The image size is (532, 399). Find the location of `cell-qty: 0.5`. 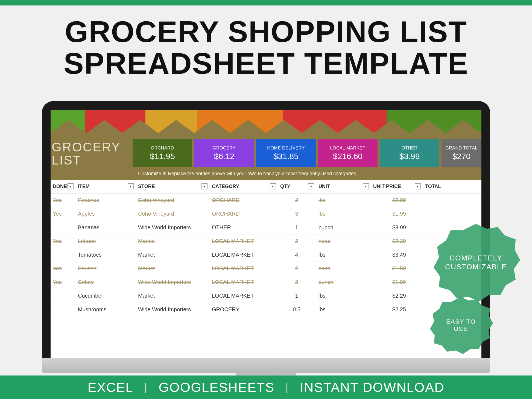

cell-qty: 0.5 is located at coordinates (297, 309).